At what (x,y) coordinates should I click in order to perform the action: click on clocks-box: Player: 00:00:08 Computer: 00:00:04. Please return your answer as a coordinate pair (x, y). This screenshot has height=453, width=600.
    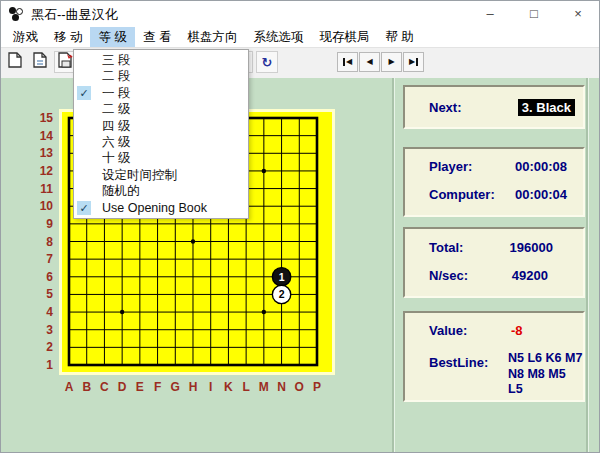
    Looking at the image, I should click on (494, 182).